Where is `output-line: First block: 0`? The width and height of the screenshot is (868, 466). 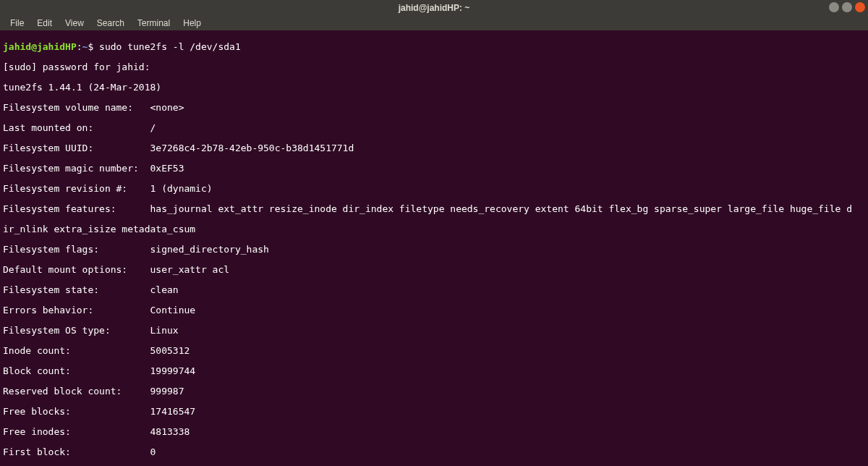 output-line: First block: 0 is located at coordinates (434, 452).